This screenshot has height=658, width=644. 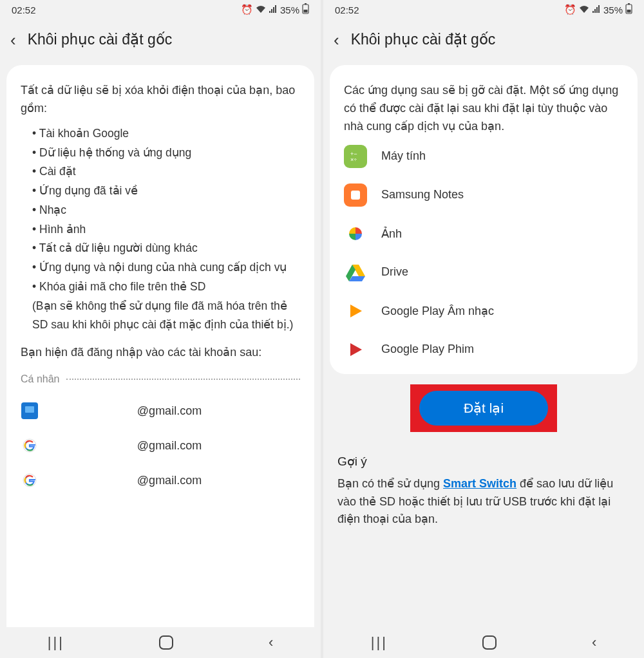 What do you see at coordinates (438, 311) in the screenshot?
I see `app-label: Google Play Âm nhạc` at bounding box center [438, 311].